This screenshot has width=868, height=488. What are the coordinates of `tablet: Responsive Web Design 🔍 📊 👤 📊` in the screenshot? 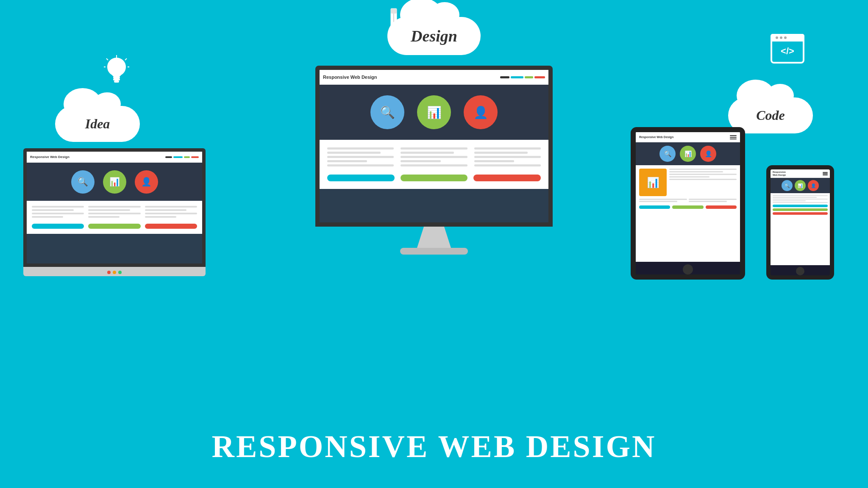 It's located at (688, 203).